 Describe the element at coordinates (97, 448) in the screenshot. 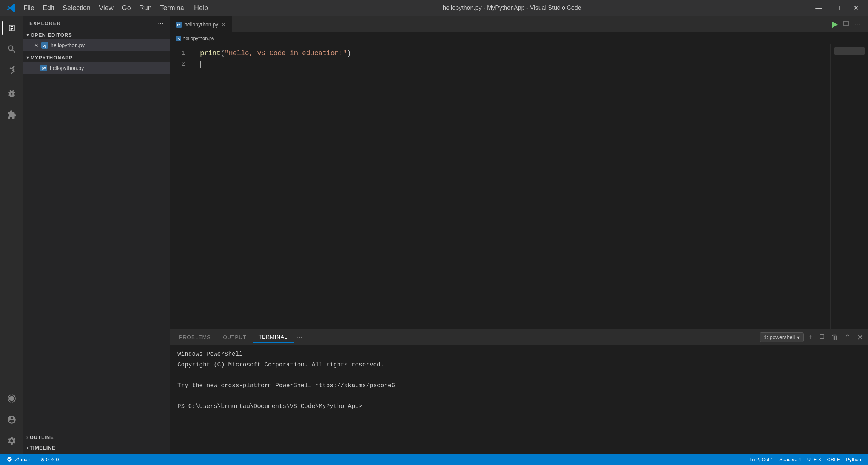

I see `timeline-section: › TIMELINE` at that location.